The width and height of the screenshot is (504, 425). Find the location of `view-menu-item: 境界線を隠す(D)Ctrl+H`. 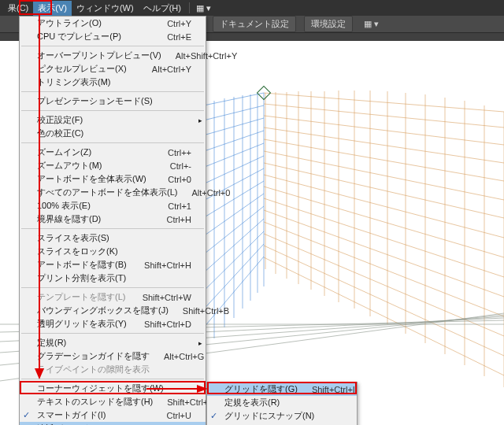

view-menu-item: 境界線を隠す(D)Ctrl+H is located at coordinates (113, 219).